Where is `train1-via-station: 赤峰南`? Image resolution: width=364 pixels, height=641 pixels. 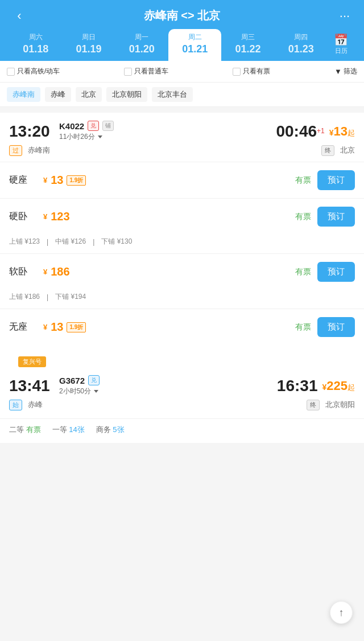 train1-via-station: 赤峰南 is located at coordinates (39, 150).